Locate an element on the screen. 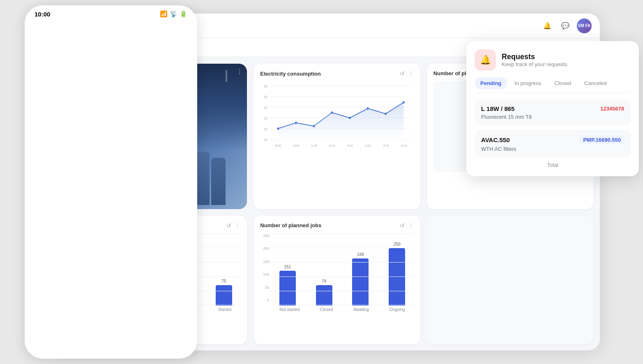 This screenshot has width=643, height=364. bar-awaiting: 199 is located at coordinates (361, 279).